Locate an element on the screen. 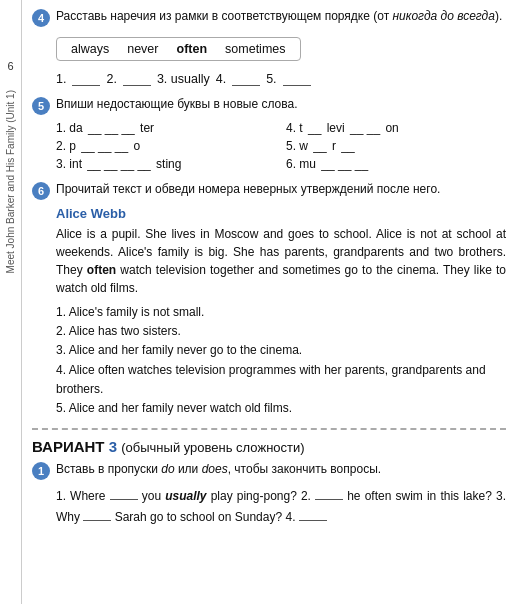  task5-block: 5 Впиши недостающие буквы в новые слова.… is located at coordinates (269, 134).